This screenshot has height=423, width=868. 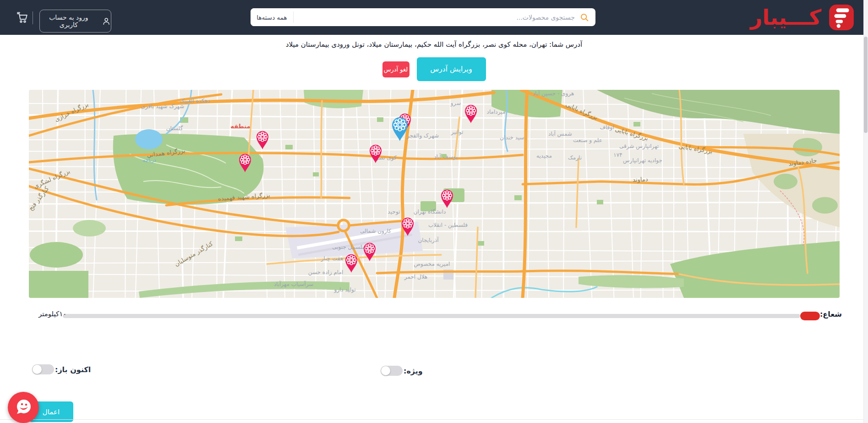 I want to click on map-label: سلسبیل جنوبی, so click(x=349, y=247).